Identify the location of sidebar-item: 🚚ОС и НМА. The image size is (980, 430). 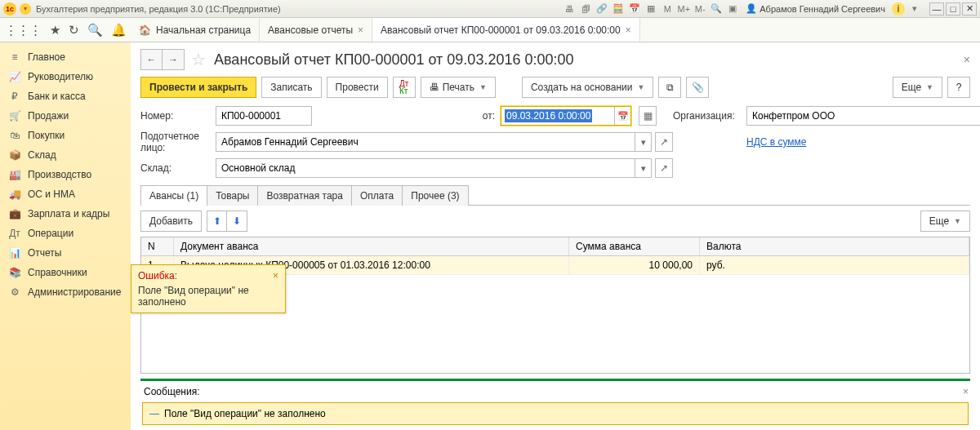
(65, 194).